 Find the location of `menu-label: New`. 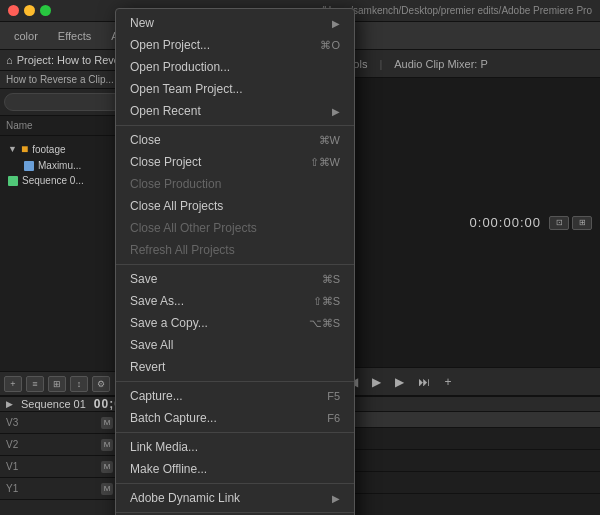

menu-label: New is located at coordinates (142, 23).